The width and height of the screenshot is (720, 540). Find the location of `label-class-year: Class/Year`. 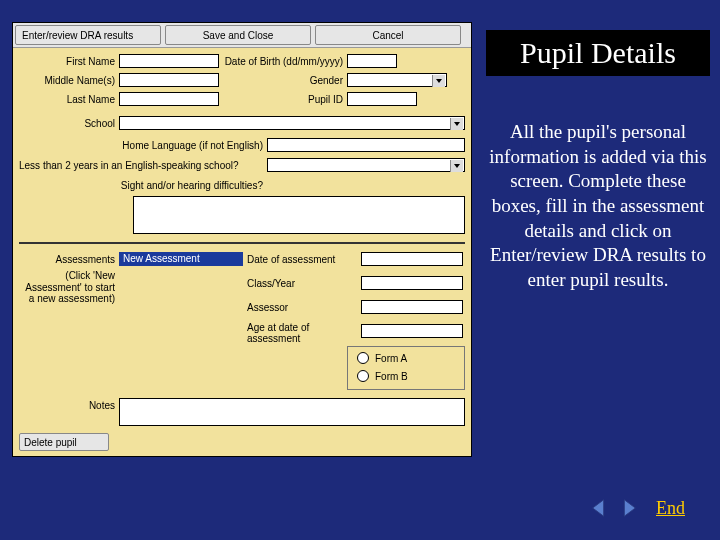

label-class-year: Class/Year is located at coordinates (302, 284).